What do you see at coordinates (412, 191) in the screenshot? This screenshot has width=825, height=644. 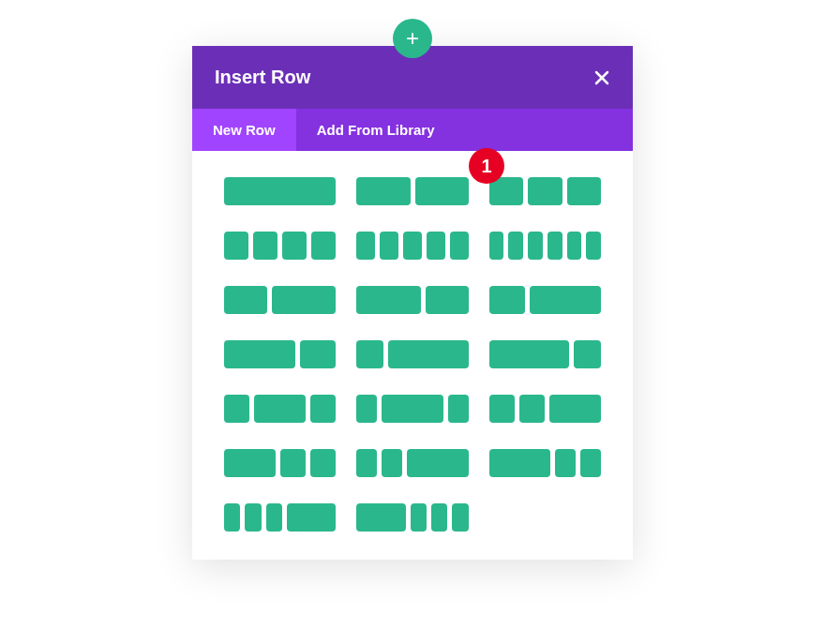 I see `layout-half-half` at bounding box center [412, 191].